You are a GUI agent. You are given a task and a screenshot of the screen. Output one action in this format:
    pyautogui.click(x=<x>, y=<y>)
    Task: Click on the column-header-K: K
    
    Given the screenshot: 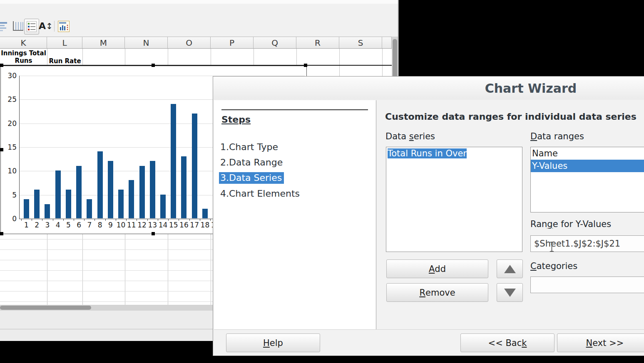 What is the action you would take?
    pyautogui.click(x=23, y=42)
    